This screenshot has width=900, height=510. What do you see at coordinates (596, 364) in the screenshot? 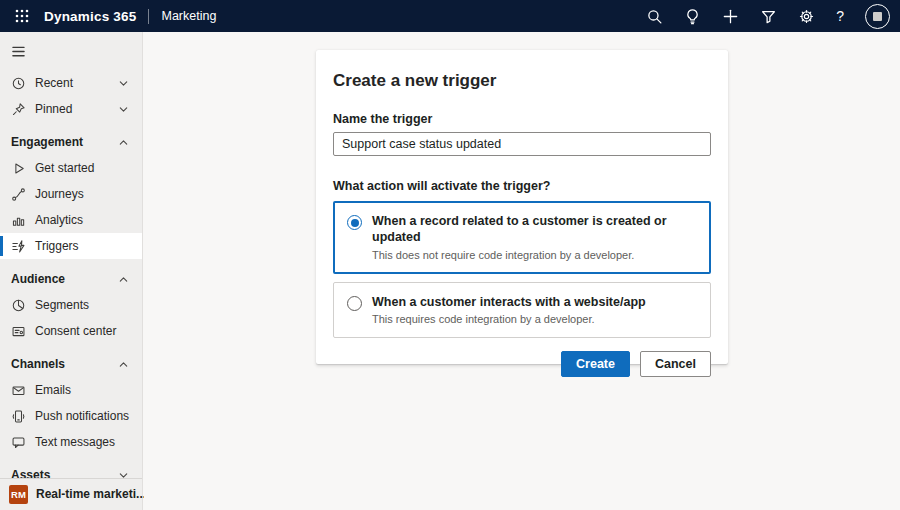
I see `create-button: Create` at bounding box center [596, 364].